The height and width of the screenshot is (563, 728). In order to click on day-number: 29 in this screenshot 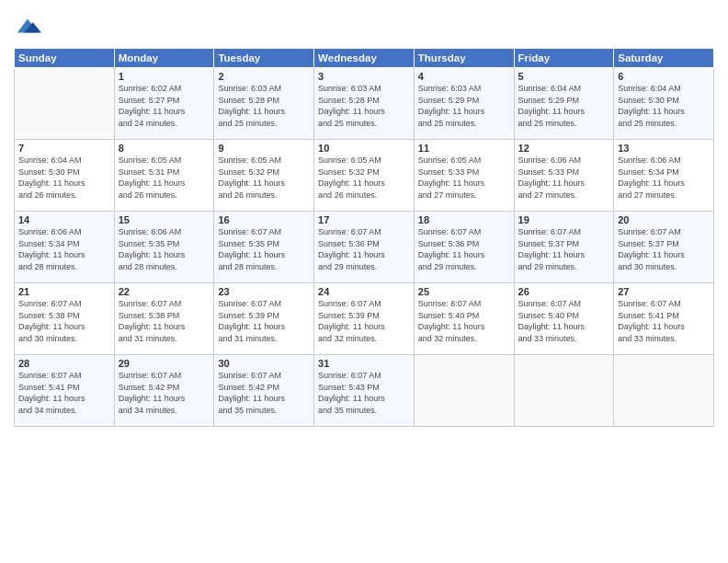, I will do `click(165, 363)`.